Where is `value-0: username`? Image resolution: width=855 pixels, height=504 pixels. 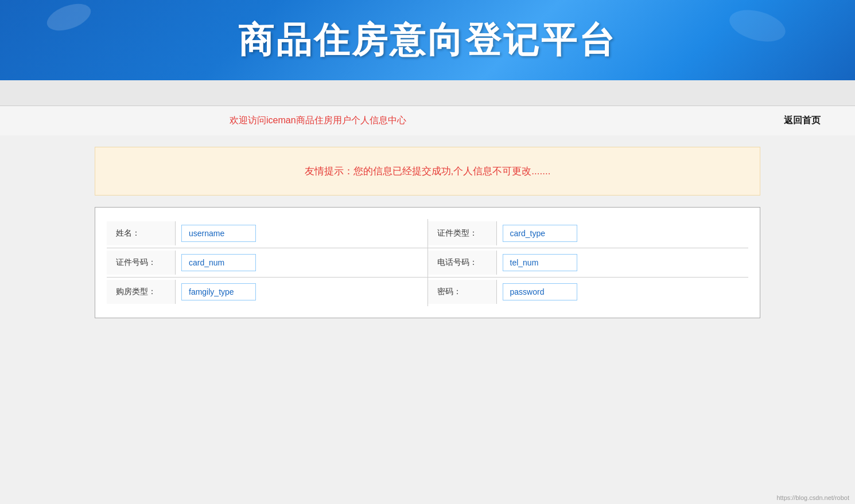 value-0: username is located at coordinates (219, 233).